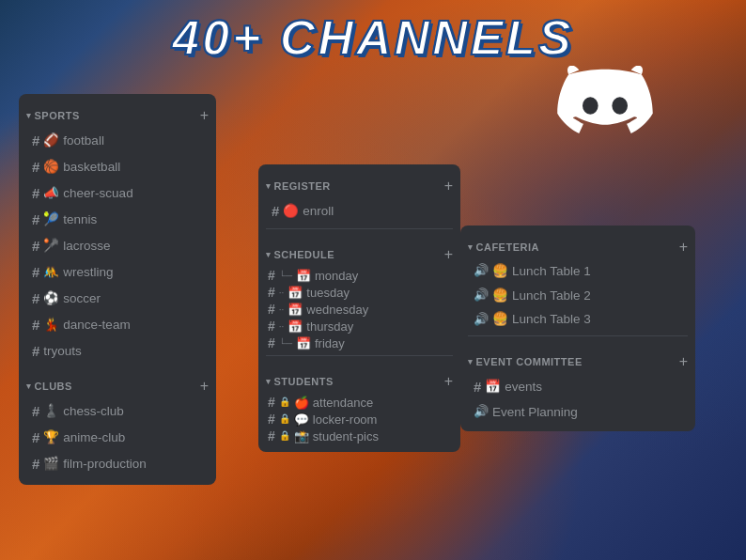 The width and height of the screenshot is (746, 560). What do you see at coordinates (205, 386) in the screenshot?
I see `clubs-add-button: +` at bounding box center [205, 386].